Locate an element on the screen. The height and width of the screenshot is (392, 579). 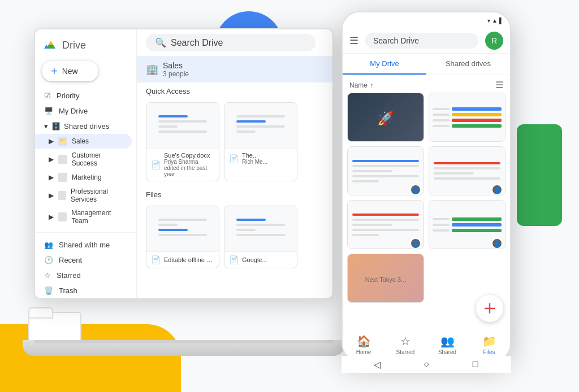
sidebar-drive-sales: ▶ 📁 Sales is located at coordinates (84, 141).